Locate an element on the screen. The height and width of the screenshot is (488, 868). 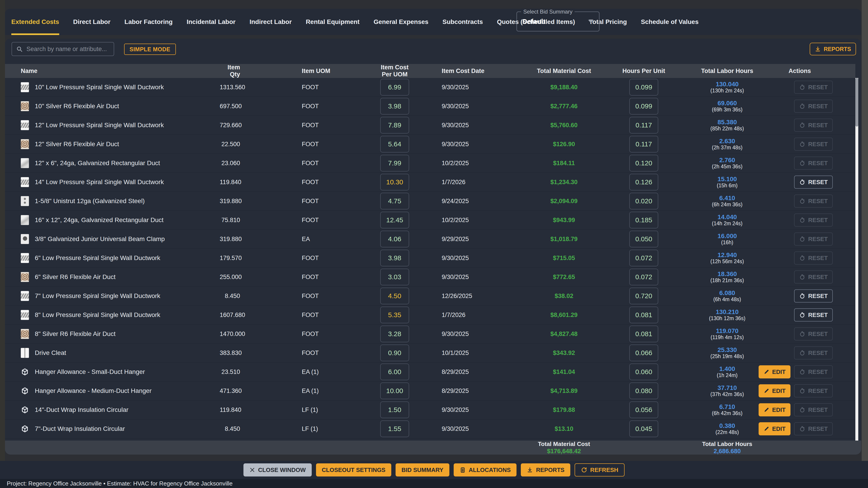
flex-duct-photo is located at coordinates (25, 277).